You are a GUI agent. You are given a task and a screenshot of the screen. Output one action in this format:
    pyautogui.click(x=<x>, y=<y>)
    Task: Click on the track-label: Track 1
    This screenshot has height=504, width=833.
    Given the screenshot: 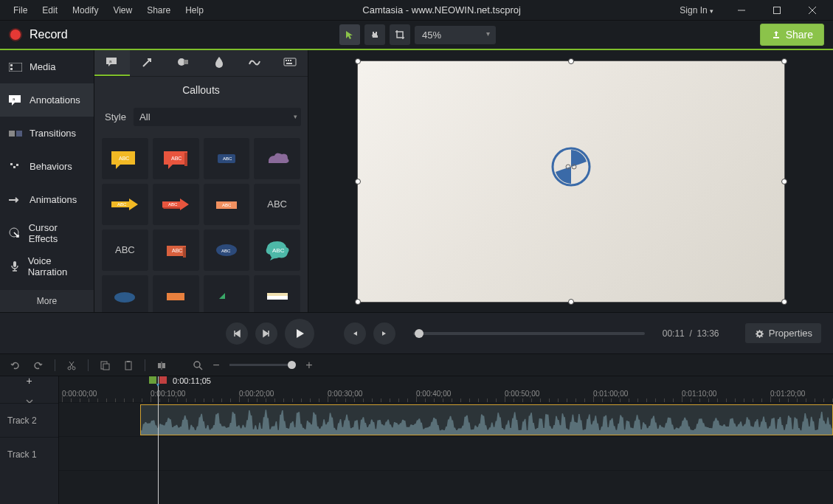 What is the action you would take?
    pyautogui.click(x=30, y=454)
    